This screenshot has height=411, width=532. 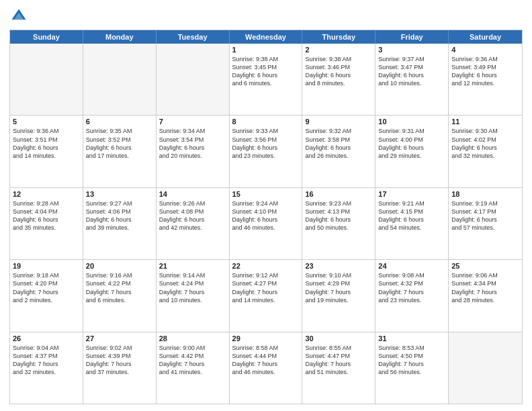 I want to click on calendar-header-saturday: Saturday, so click(x=485, y=37).